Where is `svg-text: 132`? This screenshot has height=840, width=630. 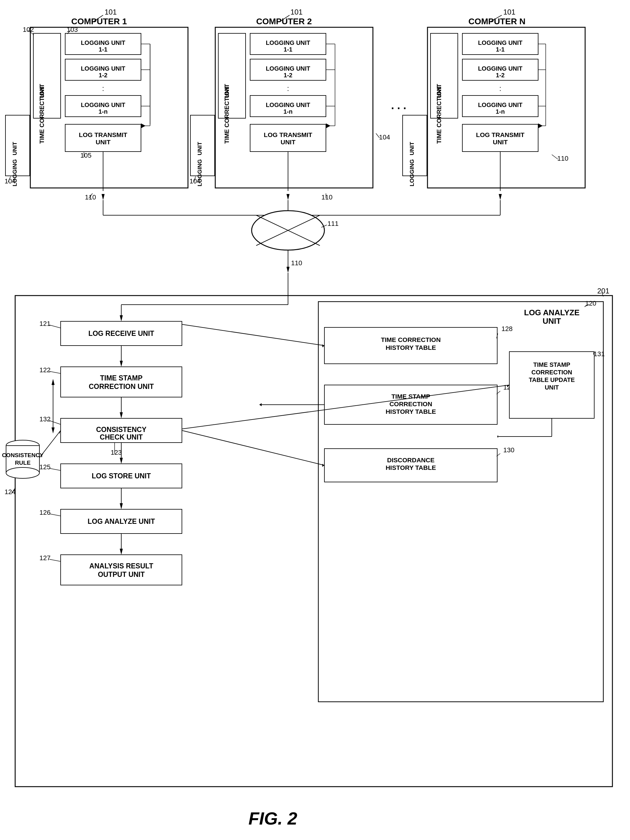 svg-text: 132 is located at coordinates (45, 419).